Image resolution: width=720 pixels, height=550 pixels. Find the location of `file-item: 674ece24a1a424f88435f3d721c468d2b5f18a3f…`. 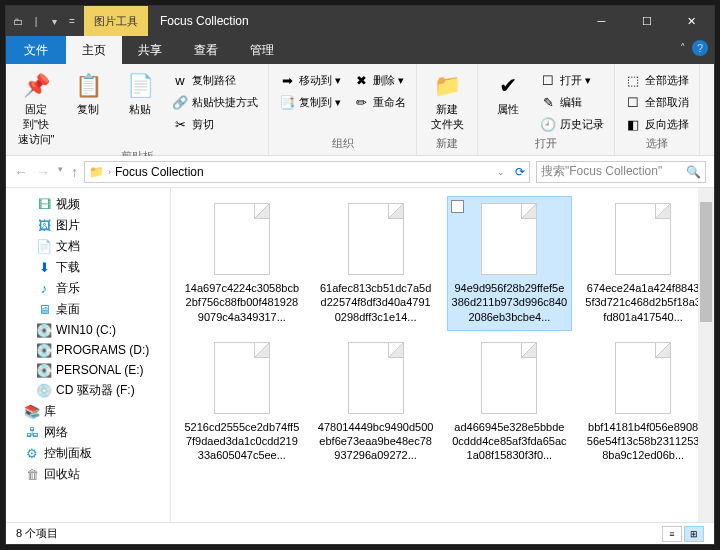

file-item: 674ece24a1a424f88435f3d721c468d2b5f18a3f… is located at coordinates (643, 264).